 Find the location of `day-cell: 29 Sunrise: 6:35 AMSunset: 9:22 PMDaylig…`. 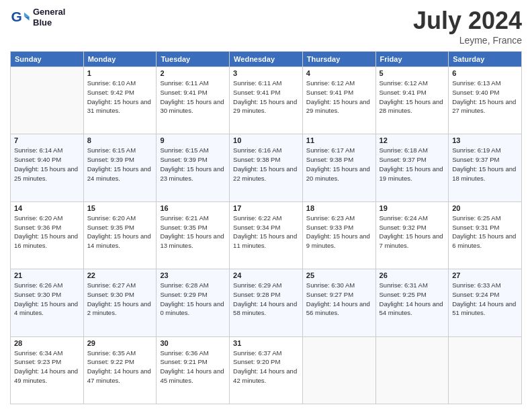

day-cell: 29 Sunrise: 6:35 AMSunset: 9:22 PMDaylig… is located at coordinates (120, 370).